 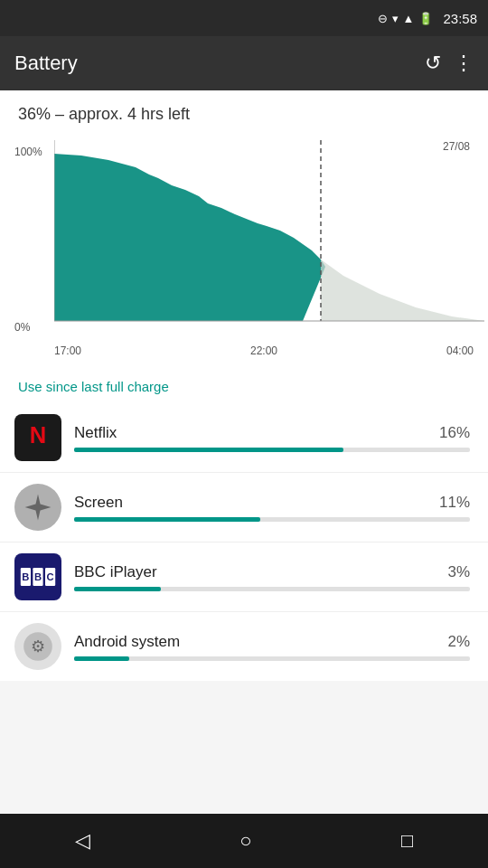 What do you see at coordinates (99, 503) in the screenshot?
I see `screen-name: Screen` at bounding box center [99, 503].